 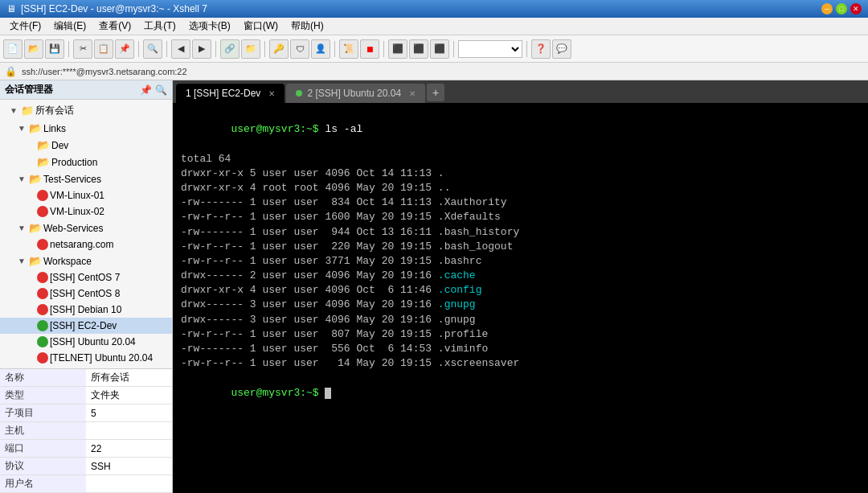 What do you see at coordinates (104, 49) in the screenshot?
I see `tb-copy: 📋` at bounding box center [104, 49].